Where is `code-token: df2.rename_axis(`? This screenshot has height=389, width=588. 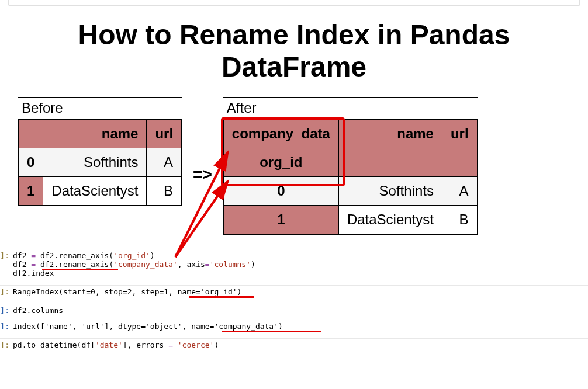 code-token: df2.rename_axis( is located at coordinates (75, 256).